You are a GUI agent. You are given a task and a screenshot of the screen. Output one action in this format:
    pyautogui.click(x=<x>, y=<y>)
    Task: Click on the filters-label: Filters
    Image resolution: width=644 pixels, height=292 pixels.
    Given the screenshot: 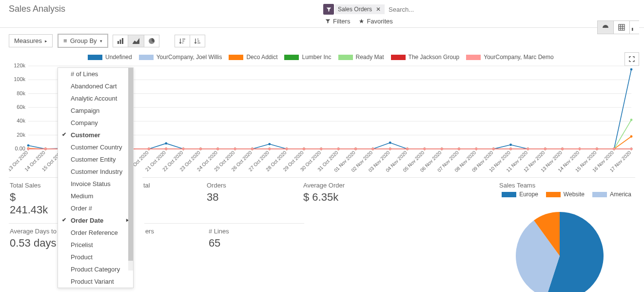 What is the action you would take?
    pyautogui.click(x=341, y=21)
    